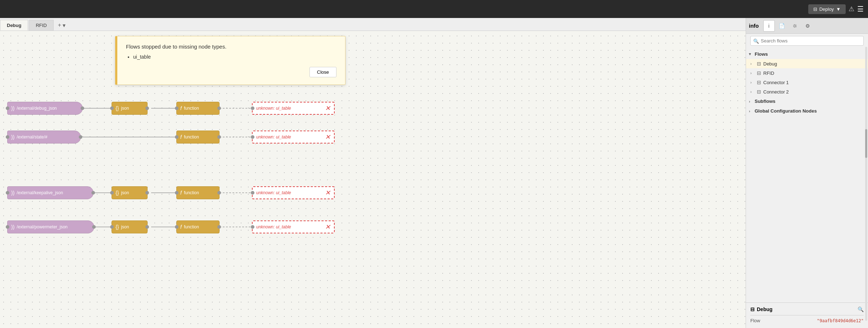 This screenshot has width=868, height=328. Describe the element at coordinates (765, 101) in the screenshot. I see `subflows-section-label: Subflows` at that location.